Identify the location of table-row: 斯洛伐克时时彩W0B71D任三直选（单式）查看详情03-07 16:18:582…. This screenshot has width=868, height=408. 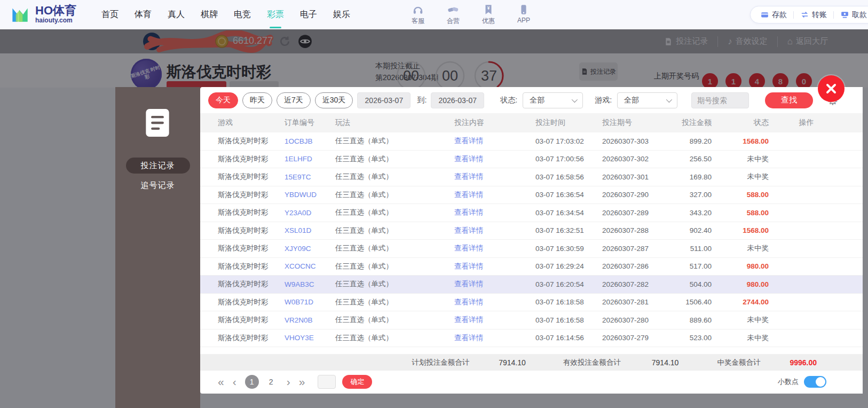
(532, 303).